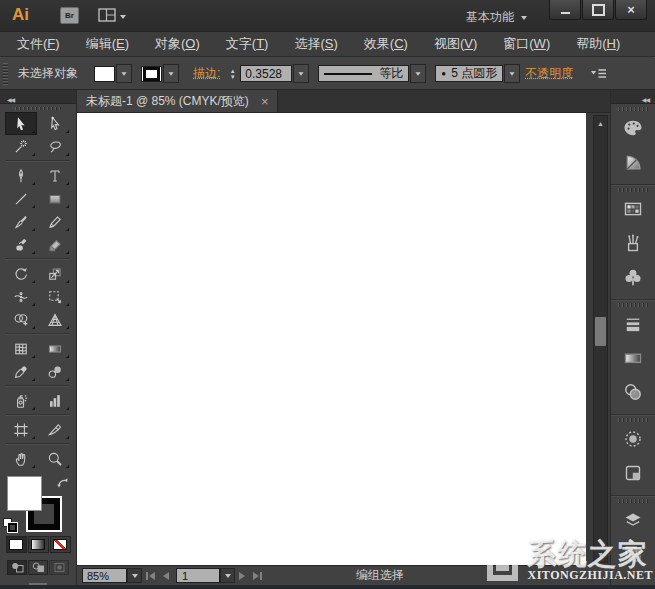 The height and width of the screenshot is (589, 655). What do you see at coordinates (633, 394) in the screenshot?
I see `transparency-panel-button` at bounding box center [633, 394].